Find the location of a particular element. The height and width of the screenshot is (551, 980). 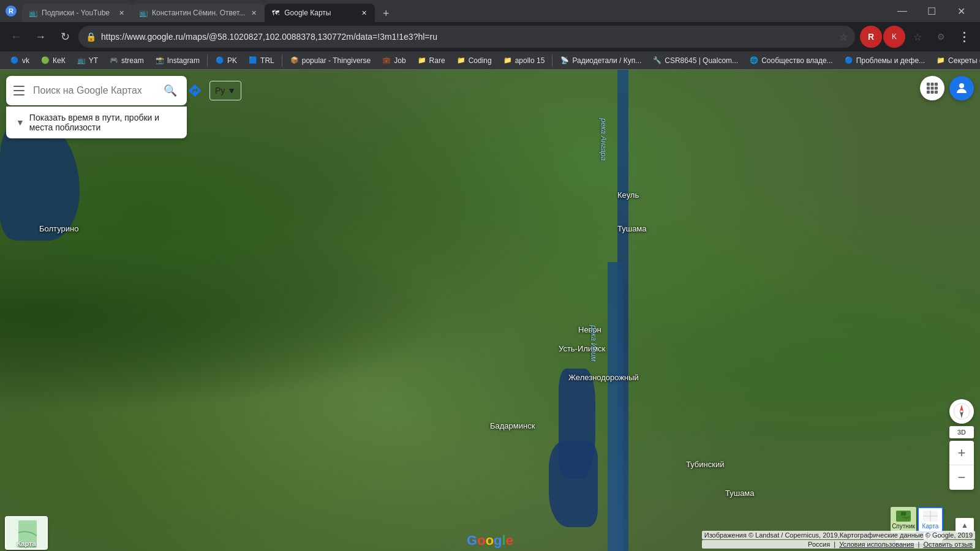

language-button: Ру ▼ is located at coordinates (225, 91).